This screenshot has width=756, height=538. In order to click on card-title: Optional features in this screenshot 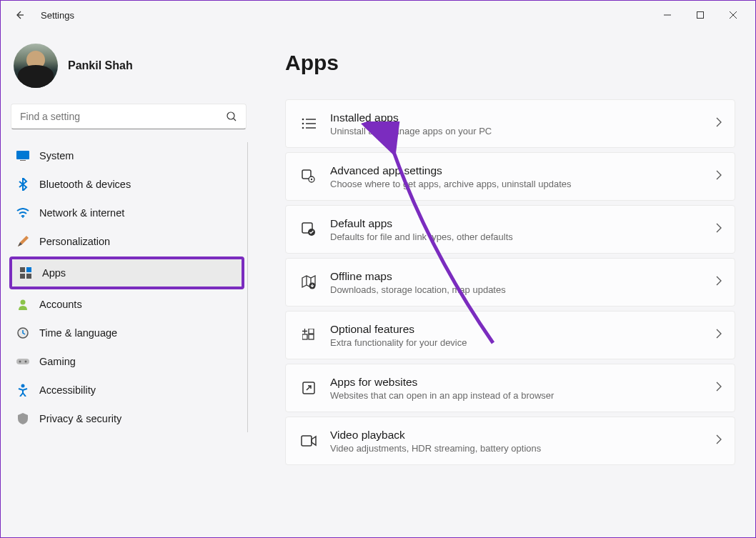, I will do `click(523, 329)`.